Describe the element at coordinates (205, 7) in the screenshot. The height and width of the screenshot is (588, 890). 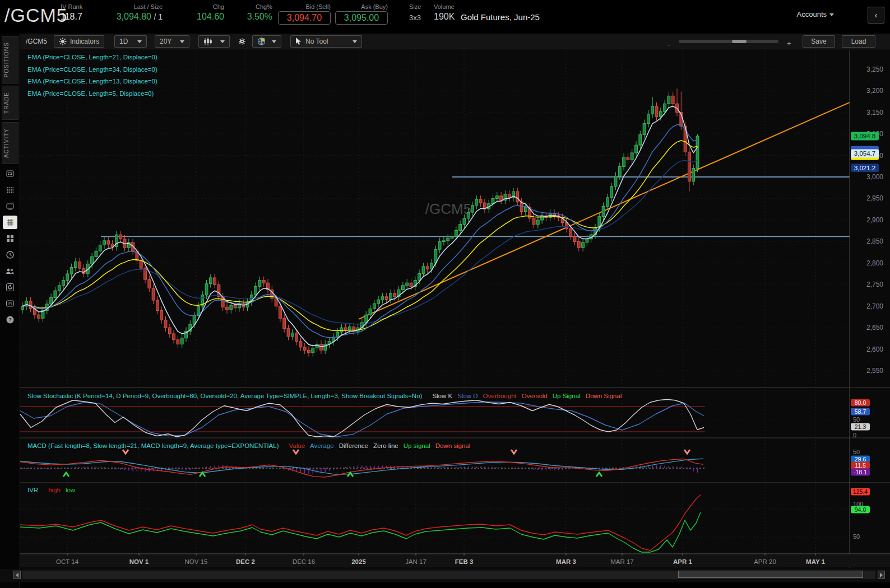
I see `chg-label: Chg` at that location.